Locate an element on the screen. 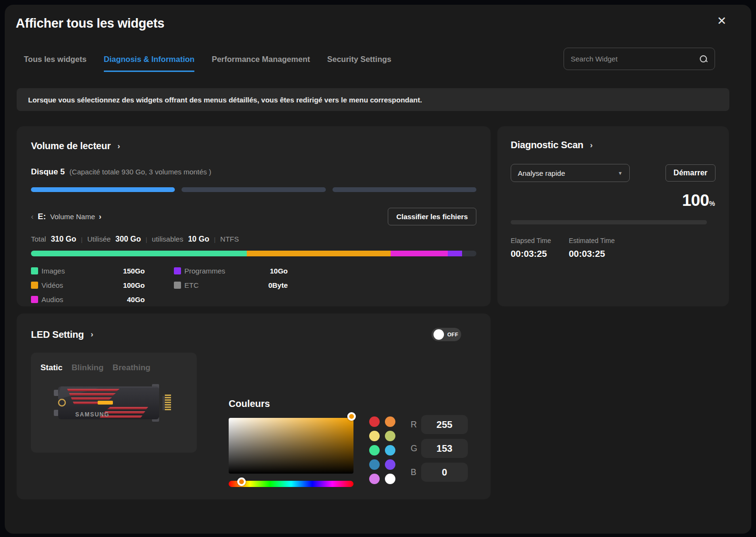 The width and height of the screenshot is (756, 537). green-label: G is located at coordinates (416, 449).